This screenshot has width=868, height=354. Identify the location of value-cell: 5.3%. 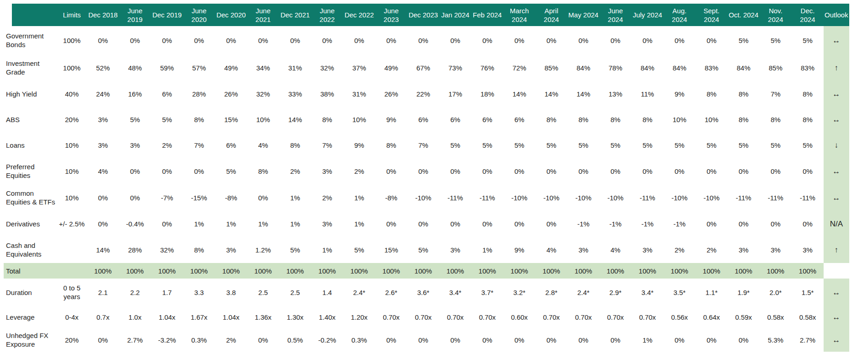
(776, 340).